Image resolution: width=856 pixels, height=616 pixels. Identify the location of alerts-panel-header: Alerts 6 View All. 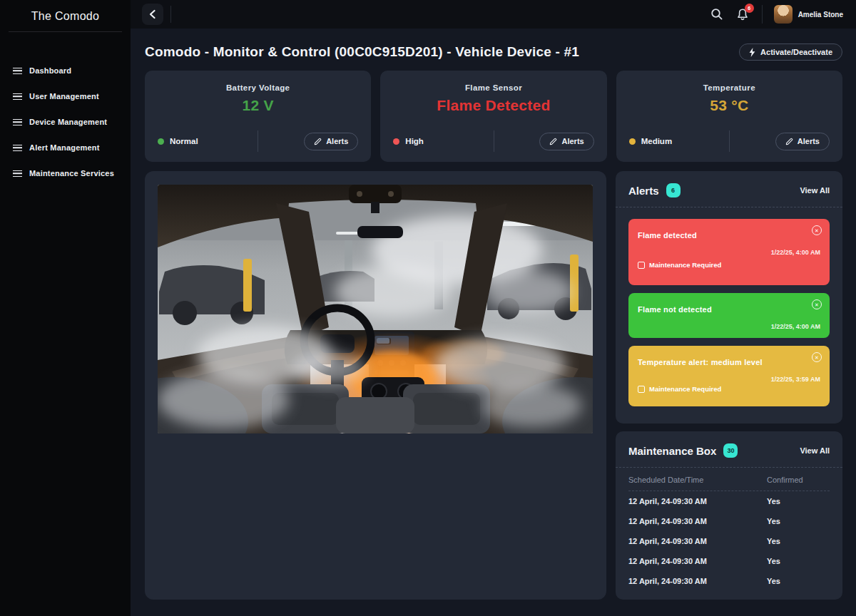
(729, 189).